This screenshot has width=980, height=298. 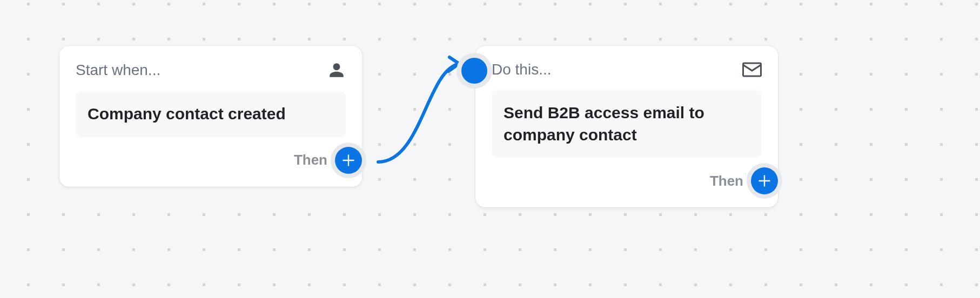 I want to click on trigger-add-step-button, so click(x=348, y=160).